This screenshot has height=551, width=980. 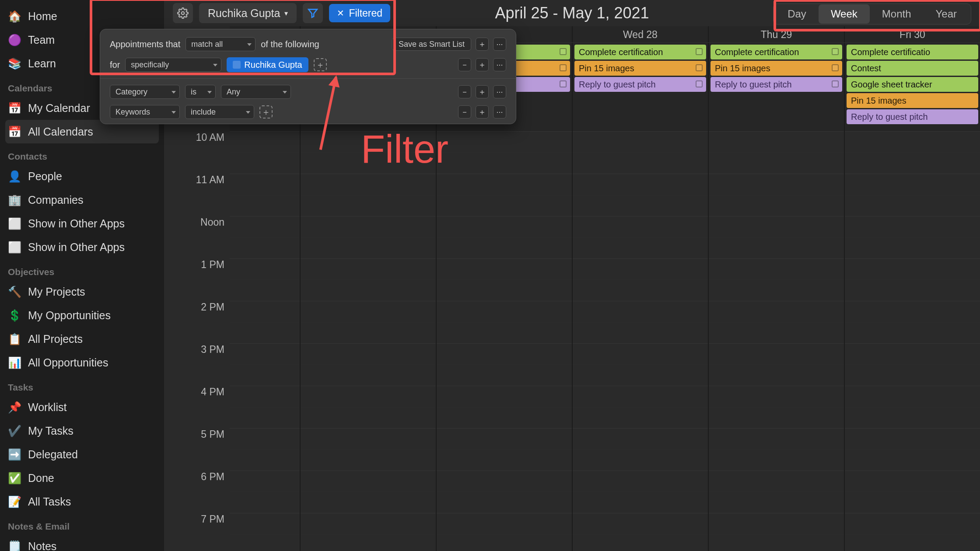 What do you see at coordinates (200, 92) in the screenshot?
I see `op-select: is` at bounding box center [200, 92].